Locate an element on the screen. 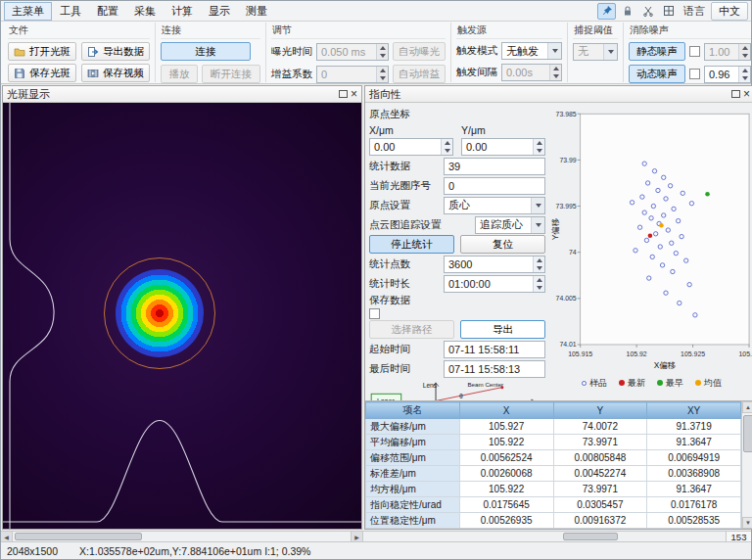 This screenshot has height=560, width=752. threshold-select: 无 is located at coordinates (595, 52).